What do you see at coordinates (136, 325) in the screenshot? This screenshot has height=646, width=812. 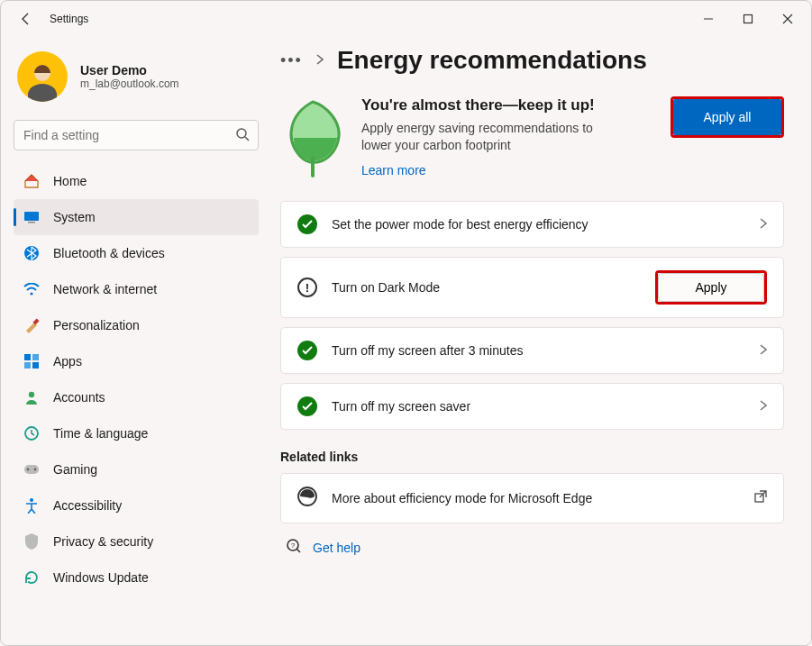 I see `nav-personalization: Personalization` at bounding box center [136, 325].